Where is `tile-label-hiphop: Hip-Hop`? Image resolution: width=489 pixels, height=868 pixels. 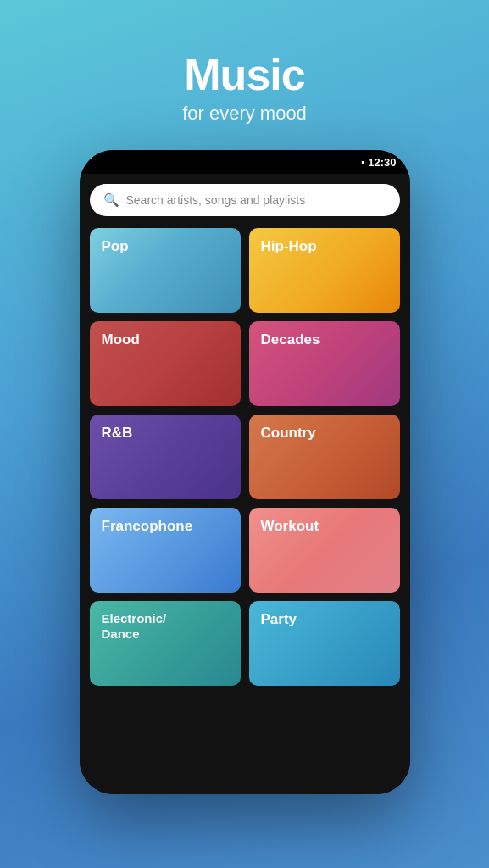 tile-label-hiphop: Hip-Hop is located at coordinates (289, 247).